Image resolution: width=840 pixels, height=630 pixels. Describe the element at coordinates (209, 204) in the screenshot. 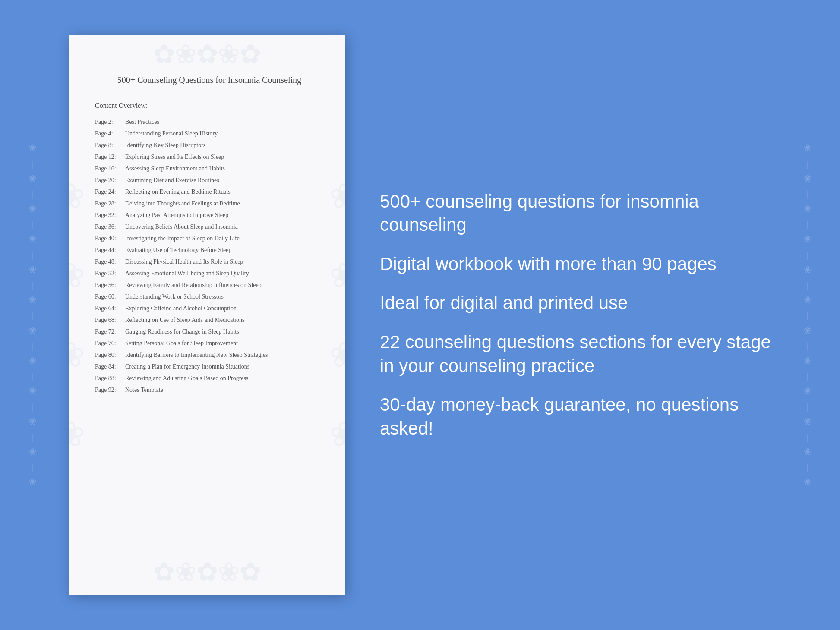

I see `toc-item: Page 28:Delving into Thoughts and Feelin…` at that location.